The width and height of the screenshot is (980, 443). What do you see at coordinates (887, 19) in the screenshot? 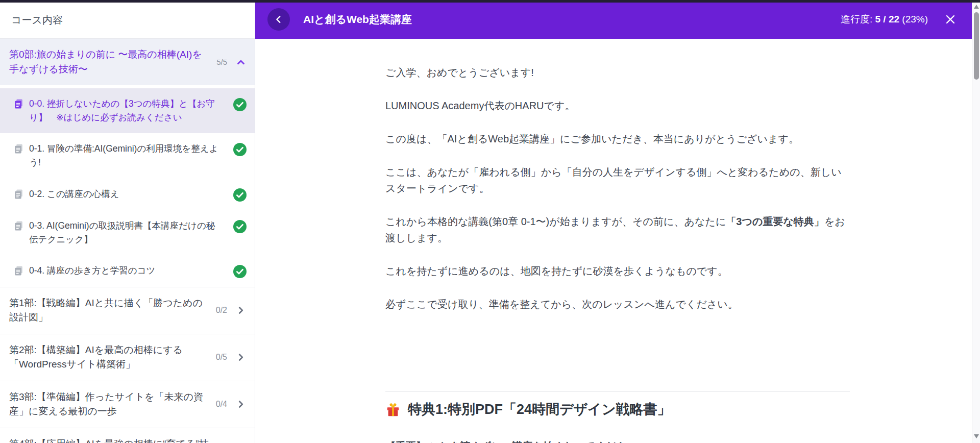
I see `progress-value: 5 / 22` at bounding box center [887, 19].